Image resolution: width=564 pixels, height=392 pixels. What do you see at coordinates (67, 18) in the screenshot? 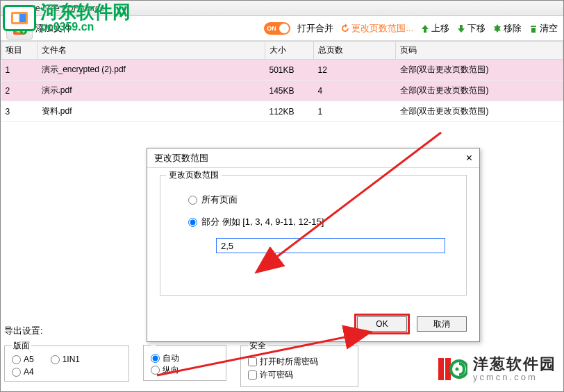
I see `watermark-overlay: 河东软件网 pc0359.cn` at bounding box center [67, 18].